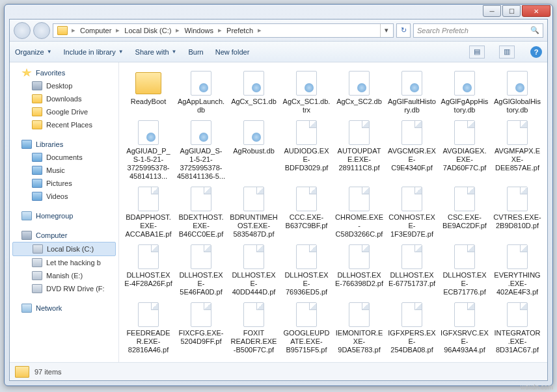 The height and width of the screenshot is (392, 557). What do you see at coordinates (64, 249) in the screenshot?
I see `sidebar-item-local-disk-c: Local Disk (C:)` at bounding box center [64, 249].